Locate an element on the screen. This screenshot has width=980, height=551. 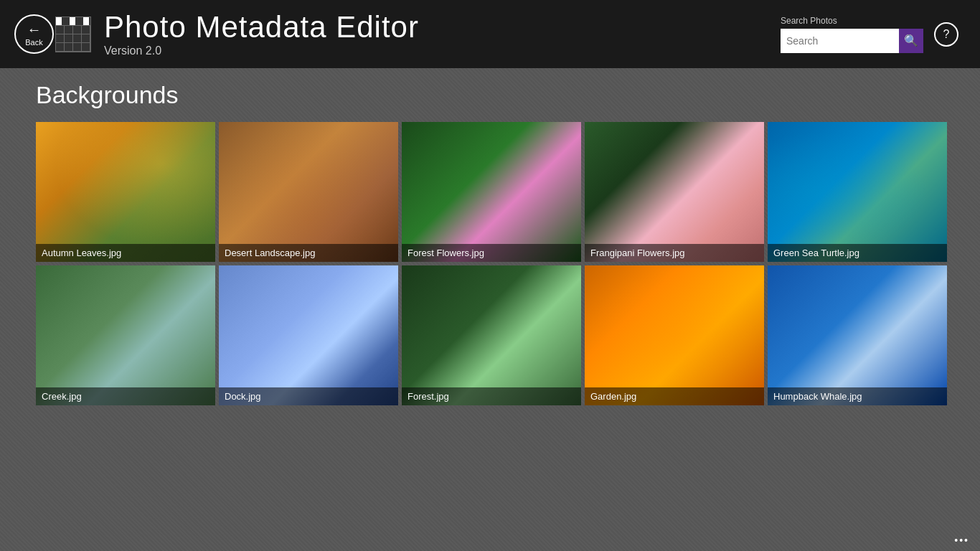
photo-item: Humpback Whale.jpg is located at coordinates (857, 336).